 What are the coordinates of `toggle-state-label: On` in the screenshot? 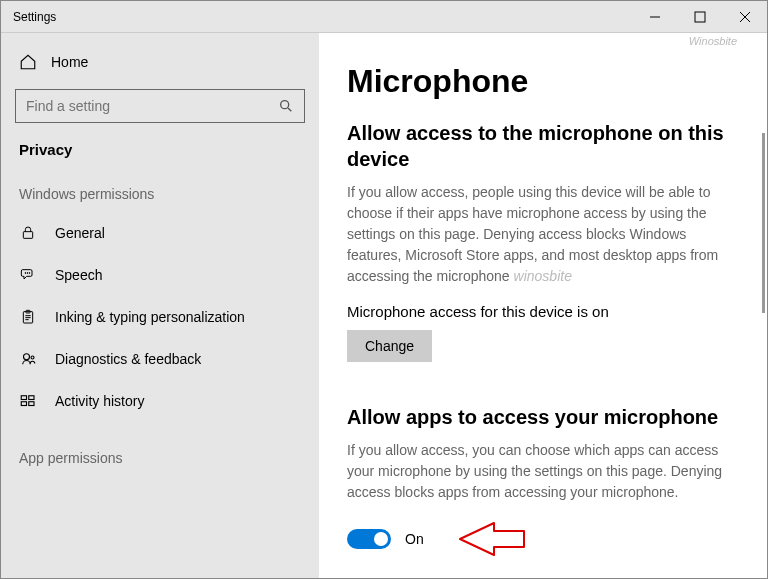 It's located at (414, 539).